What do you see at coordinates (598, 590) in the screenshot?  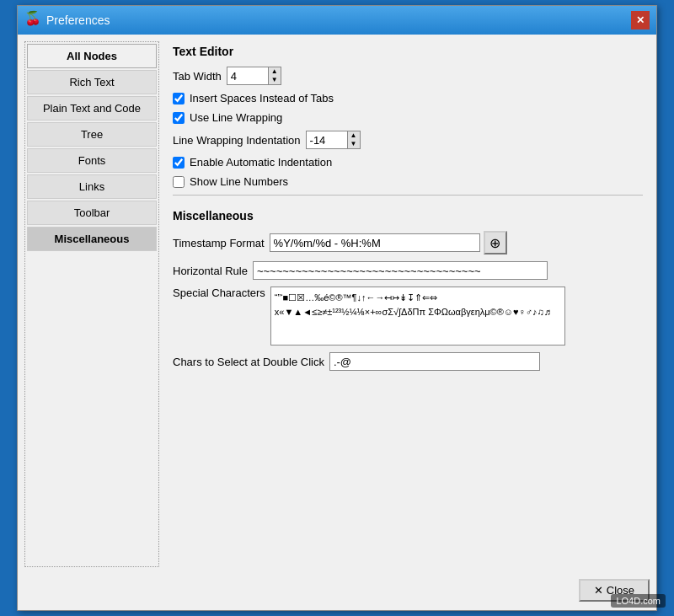 I see `close-footer-icon: ✕` at bounding box center [598, 590].